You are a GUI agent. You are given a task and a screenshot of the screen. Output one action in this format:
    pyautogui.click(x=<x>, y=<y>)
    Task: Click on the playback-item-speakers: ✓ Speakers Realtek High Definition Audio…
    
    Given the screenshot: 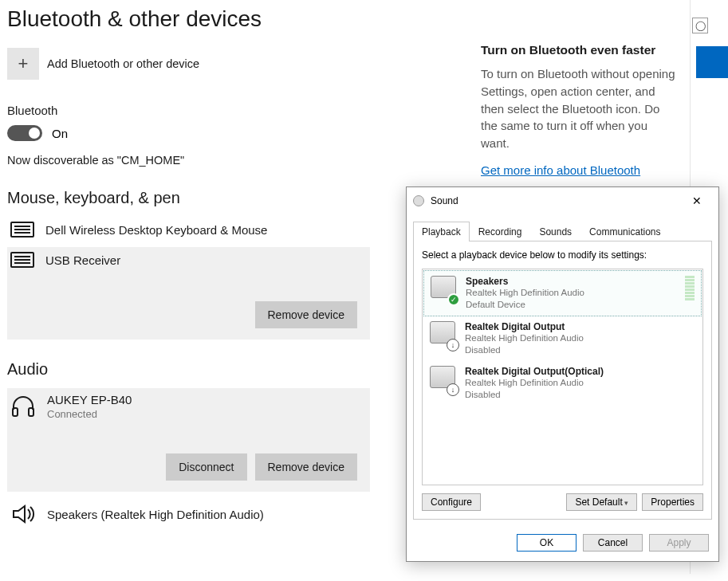 What is the action you would take?
    pyautogui.click(x=563, y=293)
    